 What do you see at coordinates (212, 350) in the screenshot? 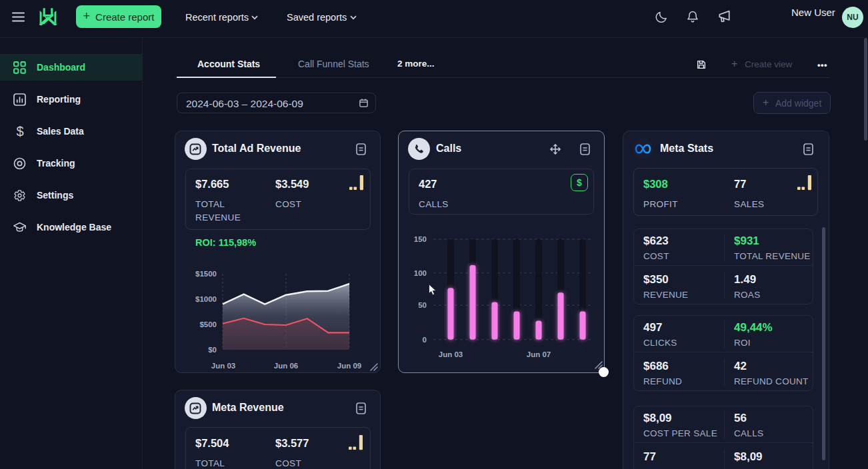
I see `svg-text: $0` at bounding box center [212, 350].